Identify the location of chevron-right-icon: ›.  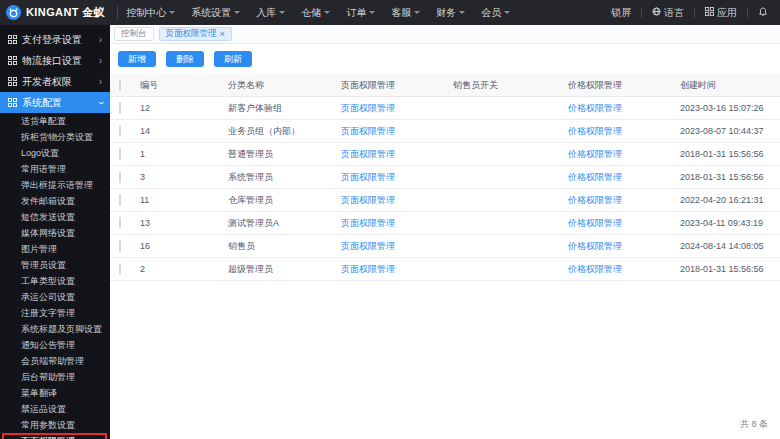
(100, 82).